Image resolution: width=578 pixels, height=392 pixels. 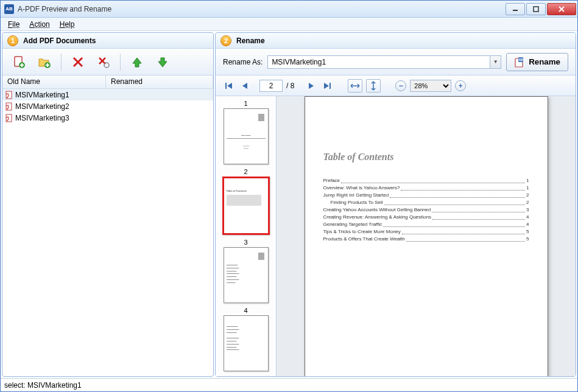 What do you see at coordinates (242, 62) in the screenshot?
I see `rename-as-label: Rename As:` at bounding box center [242, 62].